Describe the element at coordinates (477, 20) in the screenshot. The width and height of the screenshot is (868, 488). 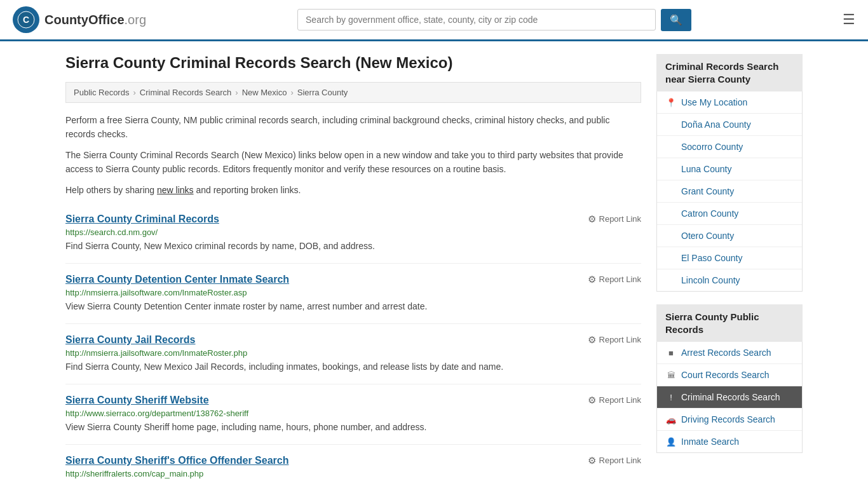
I see `search-input` at that location.